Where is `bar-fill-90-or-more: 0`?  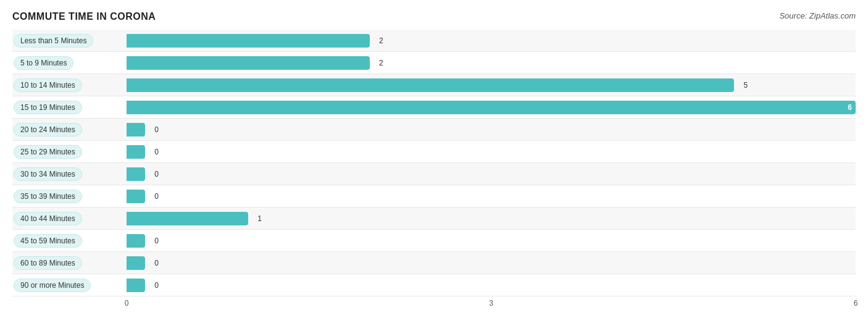
bar-fill-90-or-more: 0 is located at coordinates (136, 285).